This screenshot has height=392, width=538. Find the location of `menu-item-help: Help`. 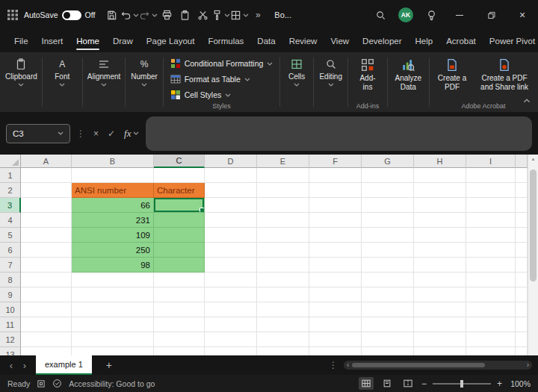

menu-item-help: Help is located at coordinates (424, 41).